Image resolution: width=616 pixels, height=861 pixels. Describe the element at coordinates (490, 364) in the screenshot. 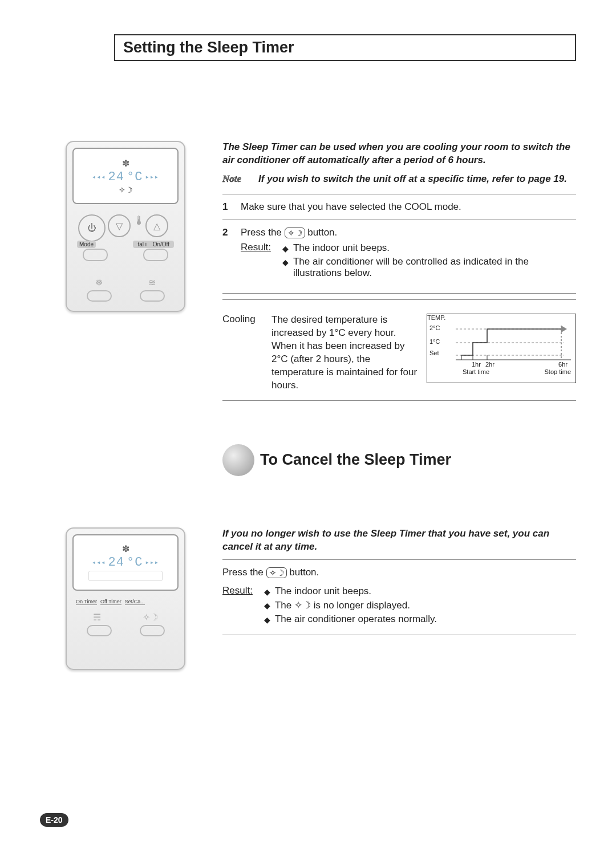

I see `chart-xtick-2hr: 2hr` at that location.